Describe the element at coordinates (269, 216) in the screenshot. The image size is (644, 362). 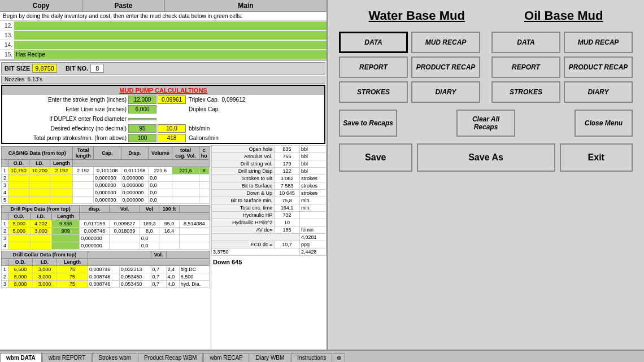
I see `stat-hyd-hp: Hydraulic HP 732` at that location.